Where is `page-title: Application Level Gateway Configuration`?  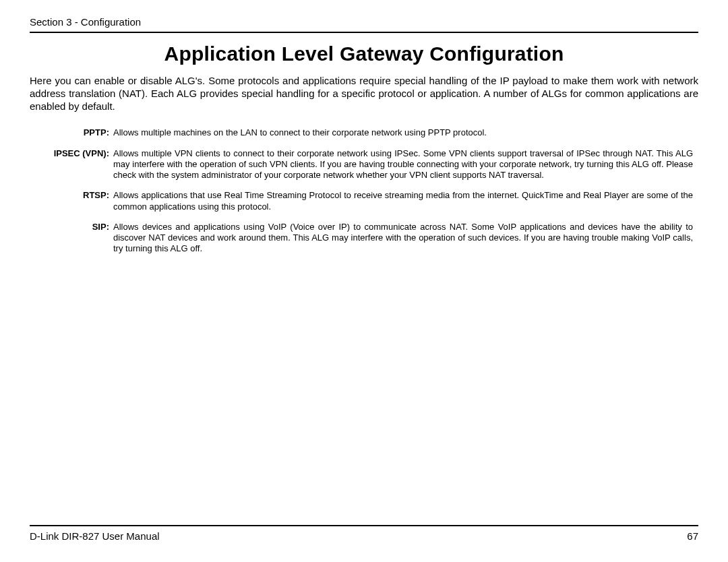 page-title: Application Level Gateway Configuration is located at coordinates (364, 54).